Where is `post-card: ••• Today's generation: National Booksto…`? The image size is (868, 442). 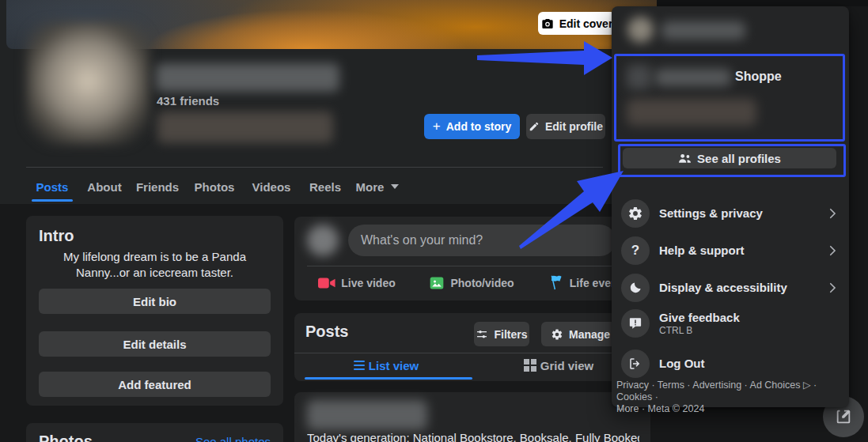
post-card: ••• Today's generation: National Booksto… is located at coordinates (472, 417).